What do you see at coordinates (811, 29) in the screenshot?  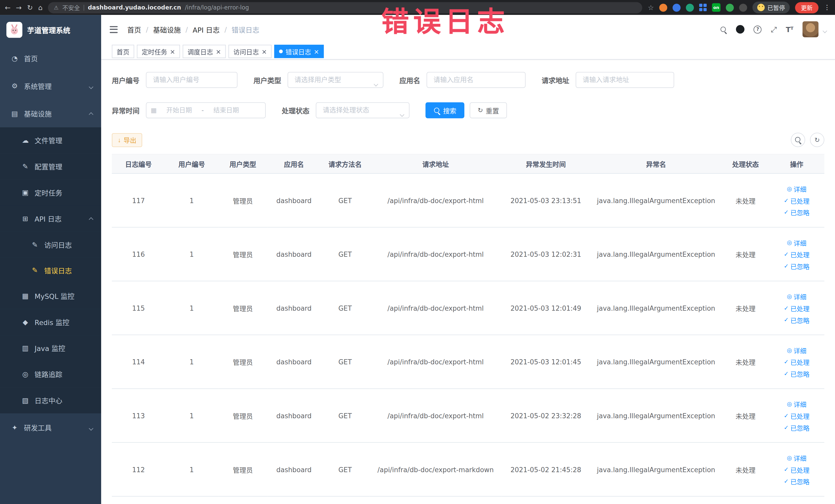 I see `user-avatar` at bounding box center [811, 29].